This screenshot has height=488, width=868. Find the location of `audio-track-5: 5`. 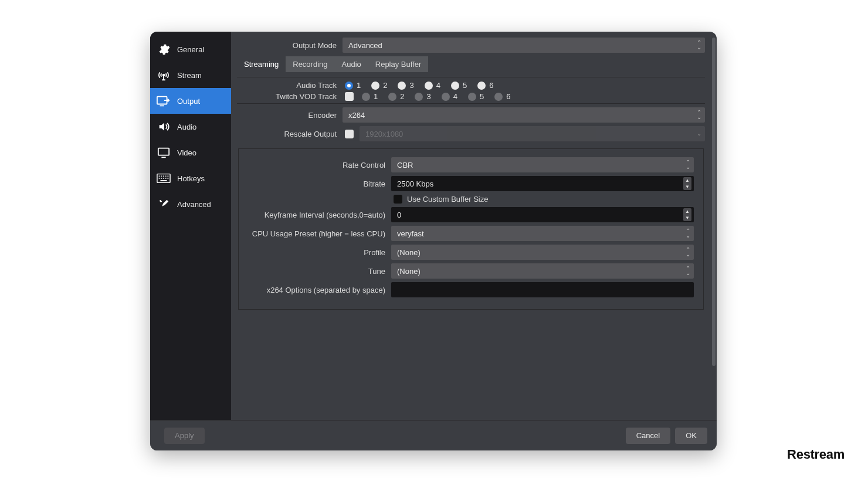

audio-track-5: 5 is located at coordinates (459, 86).